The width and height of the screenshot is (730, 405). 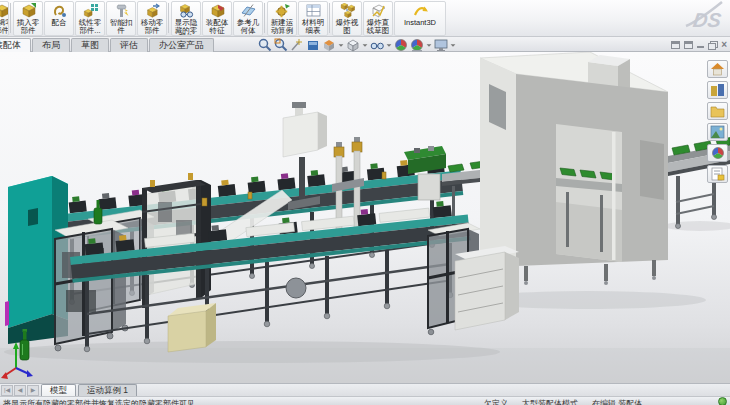 What do you see at coordinates (59, 18) in the screenshot?
I see `mate-button: 配合` at bounding box center [59, 18].